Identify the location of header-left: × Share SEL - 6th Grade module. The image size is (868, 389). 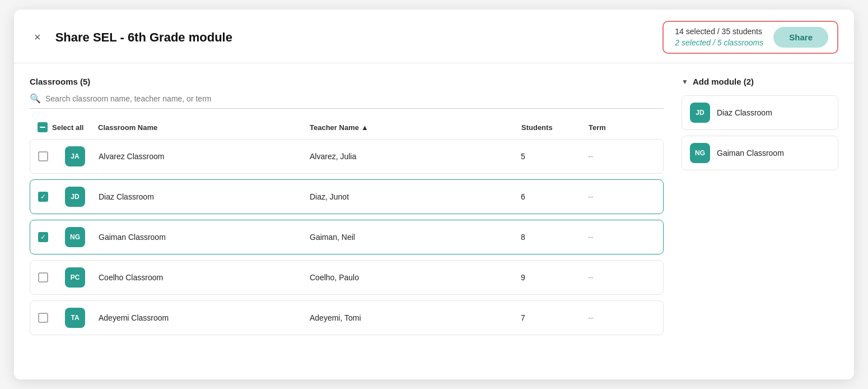
(131, 37).